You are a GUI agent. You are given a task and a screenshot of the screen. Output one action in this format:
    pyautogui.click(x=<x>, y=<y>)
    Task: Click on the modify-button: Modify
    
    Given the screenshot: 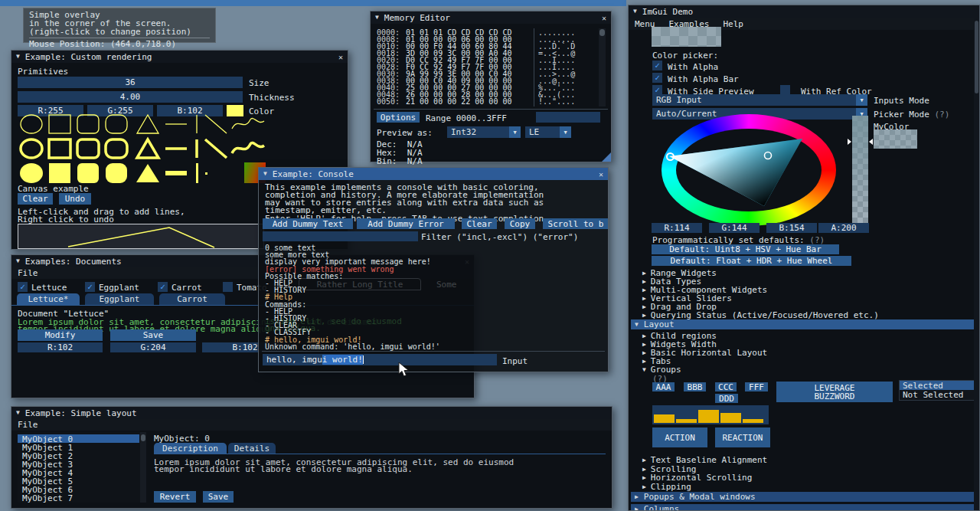 What is the action you would take?
    pyautogui.click(x=60, y=336)
    